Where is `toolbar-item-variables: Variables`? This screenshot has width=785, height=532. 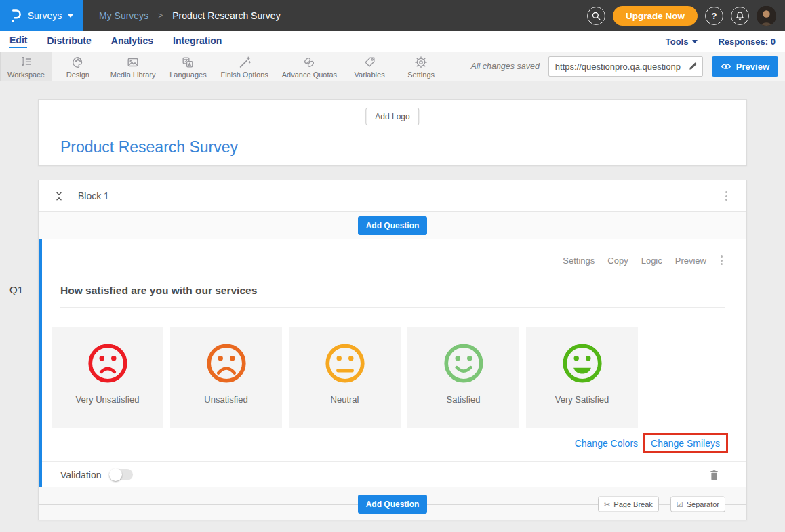
toolbar-item-variables: Variables is located at coordinates (369, 66).